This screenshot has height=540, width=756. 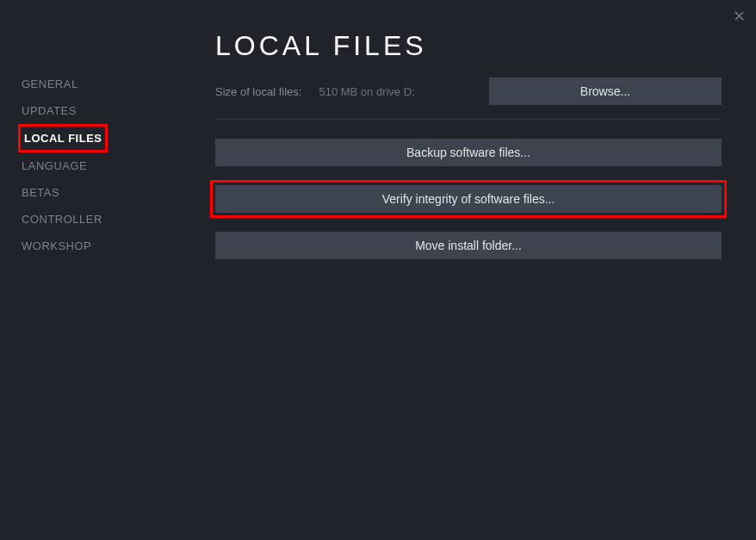 I want to click on divider, so click(x=468, y=119).